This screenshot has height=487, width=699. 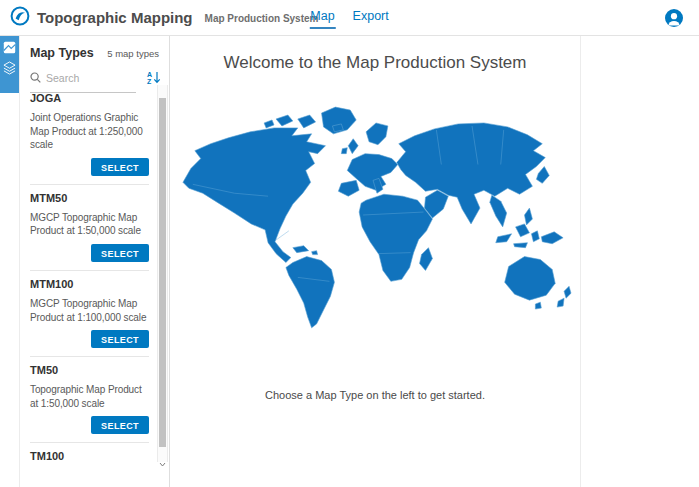 What do you see at coordinates (349, 18) in the screenshot?
I see `main-nav: Map Export` at bounding box center [349, 18].